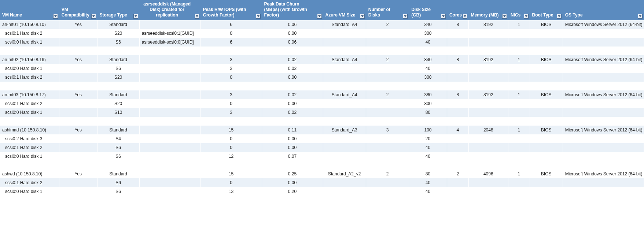 Image resolution: width=644 pixels, height=238 pixels. I want to click on cell-storage_type: Standard, so click(118, 95).